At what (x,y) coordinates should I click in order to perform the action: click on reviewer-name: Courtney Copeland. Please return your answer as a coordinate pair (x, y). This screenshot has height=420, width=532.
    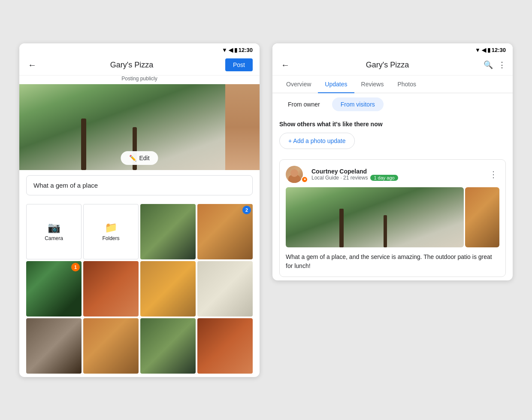
    Looking at the image, I should click on (399, 171).